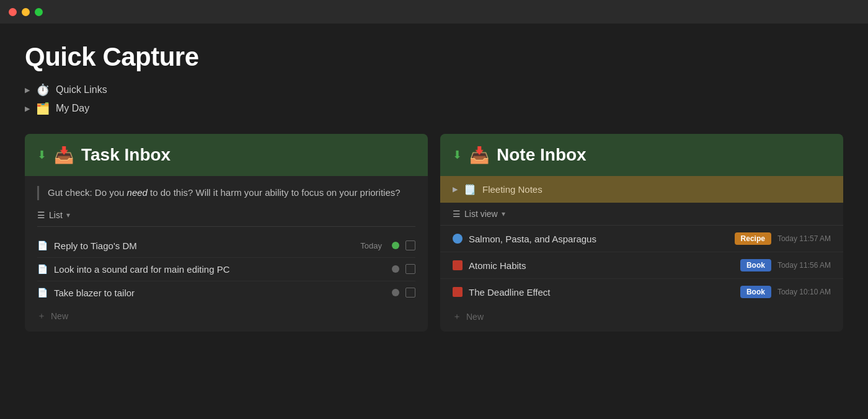 This screenshot has height=419, width=868. I want to click on note-bowl-icon, so click(458, 239).